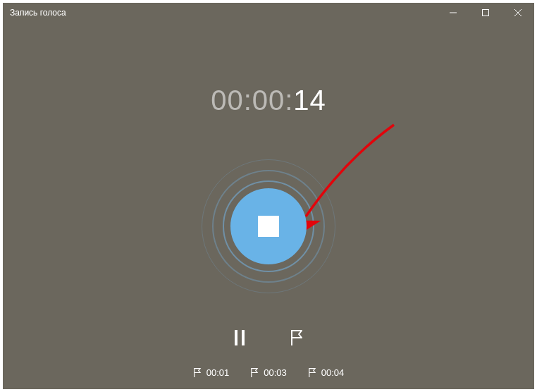  Describe the element at coordinates (310, 100) in the screenshot. I see `timer-active: 14` at that location.